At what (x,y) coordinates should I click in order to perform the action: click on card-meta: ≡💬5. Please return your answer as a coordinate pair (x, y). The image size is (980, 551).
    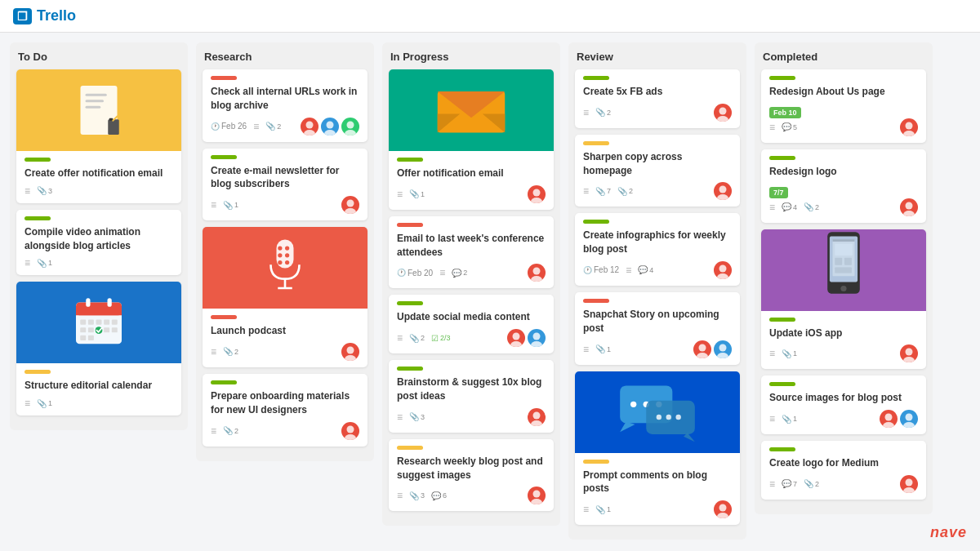
    Looking at the image, I should click on (783, 127).